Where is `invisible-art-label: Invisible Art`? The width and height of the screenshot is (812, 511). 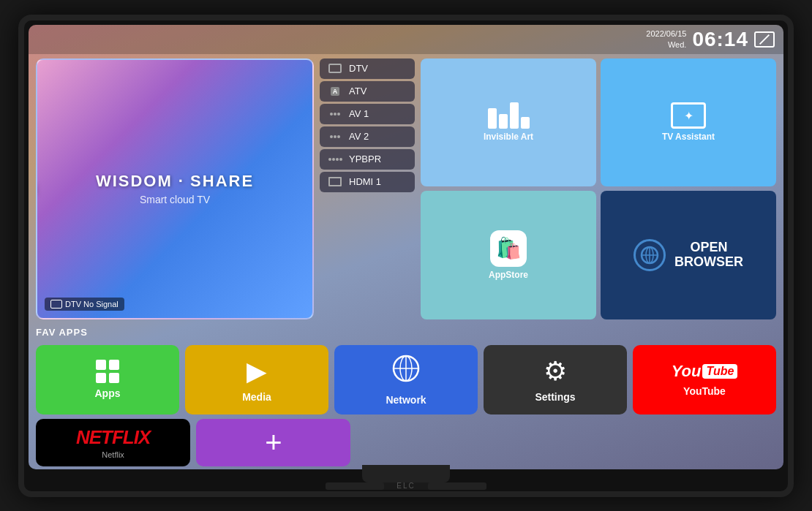
invisible-art-label: Invisible Art is located at coordinates (508, 137).